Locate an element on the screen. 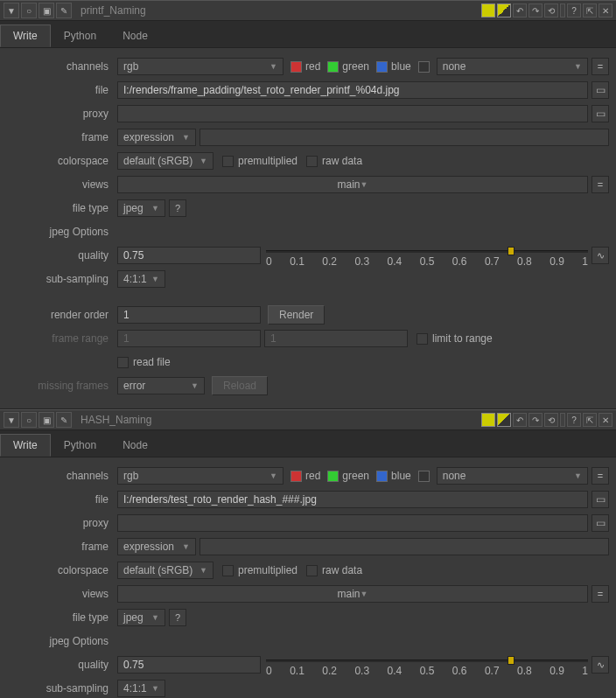 The height and width of the screenshot is (698, 616). jpeg-options-label: jpeg Options is located at coordinates (62, 641).